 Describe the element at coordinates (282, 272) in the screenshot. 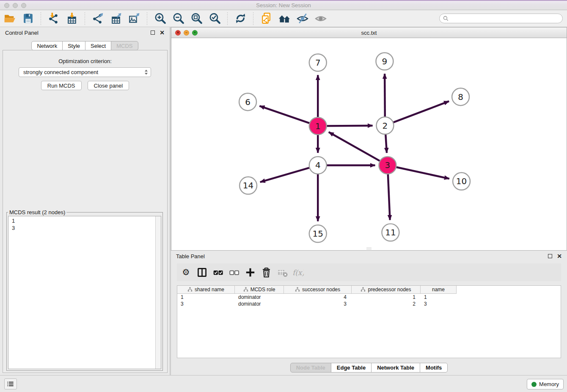

I see `delete-table-button` at that location.